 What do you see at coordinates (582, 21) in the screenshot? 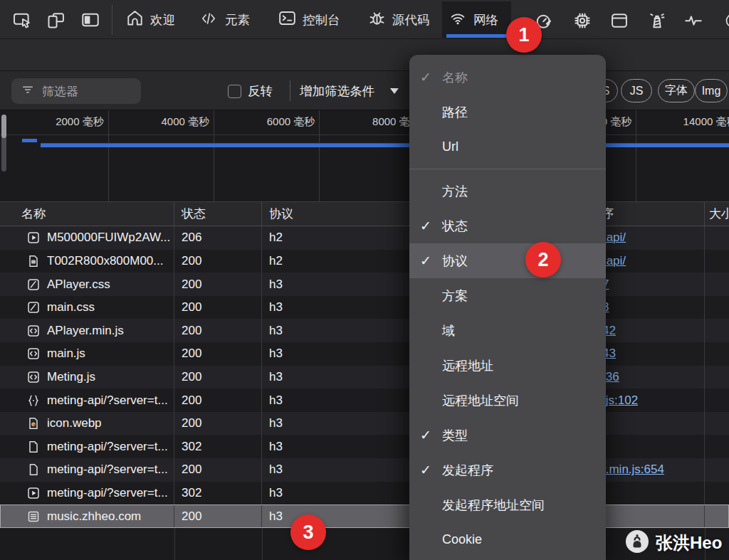
I see `chip-icon` at bounding box center [582, 21].